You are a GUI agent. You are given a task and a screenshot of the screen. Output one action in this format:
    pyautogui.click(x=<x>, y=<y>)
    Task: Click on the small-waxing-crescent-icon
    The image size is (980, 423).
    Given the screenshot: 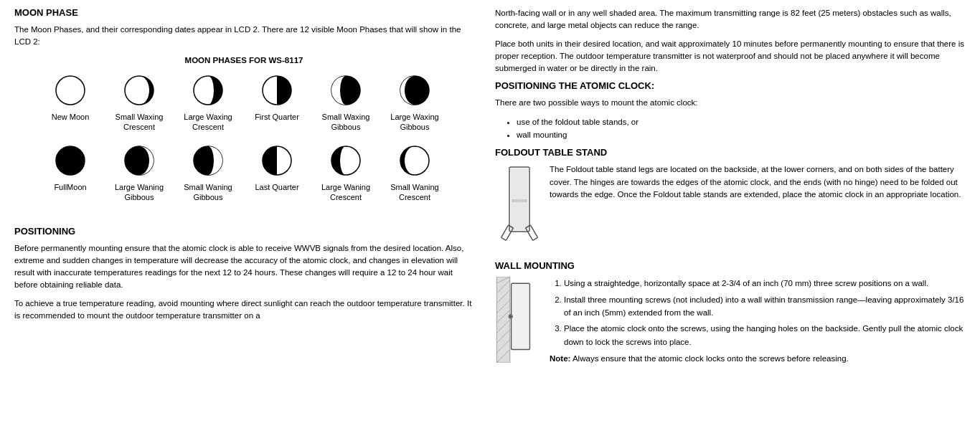 What is the action you would take?
    pyautogui.click(x=139, y=90)
    